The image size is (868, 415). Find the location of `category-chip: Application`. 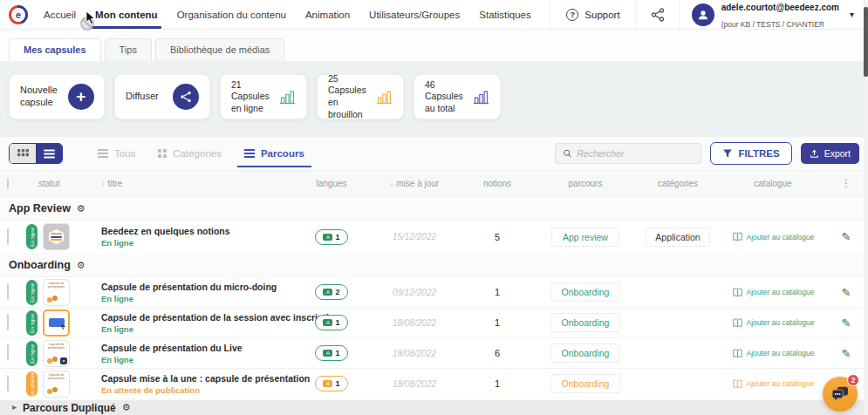

category-chip: Application is located at coordinates (677, 237).